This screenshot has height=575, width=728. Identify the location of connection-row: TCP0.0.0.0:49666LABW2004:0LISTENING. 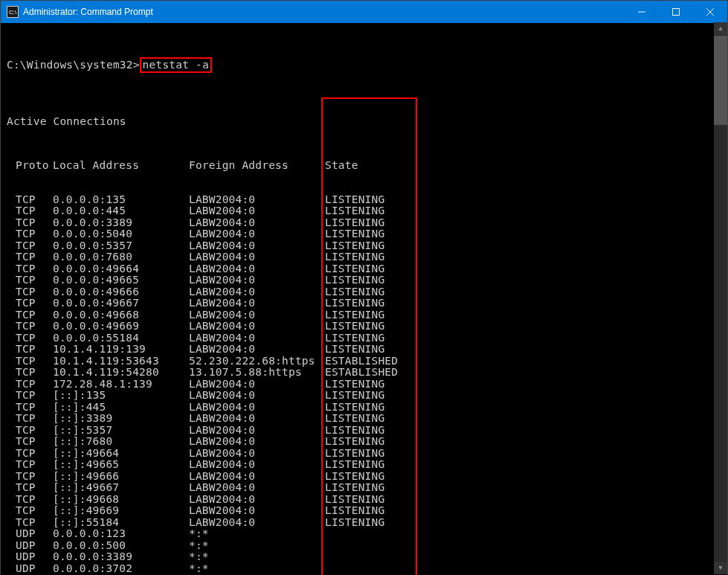
(366, 292).